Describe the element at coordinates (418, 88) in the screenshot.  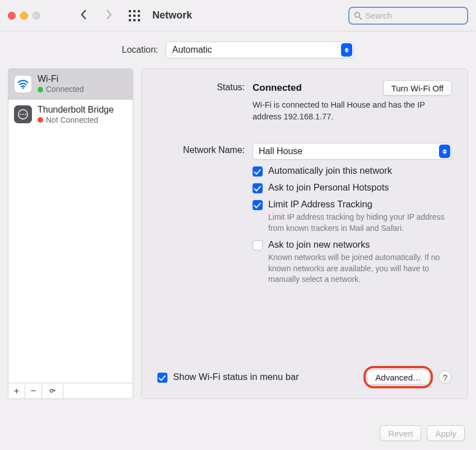
I see `wifi-toggle-button: Turn Wi-Fi Off` at that location.